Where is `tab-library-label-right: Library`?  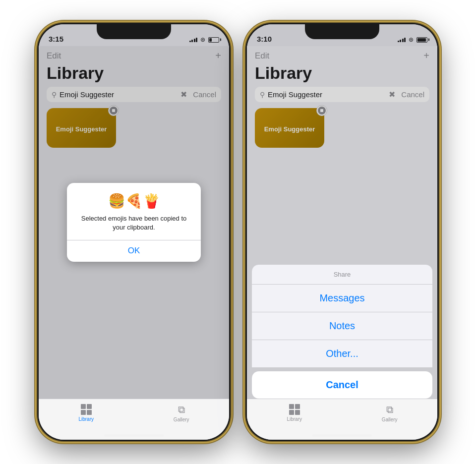 tab-library-label-right: Library is located at coordinates (295, 419).